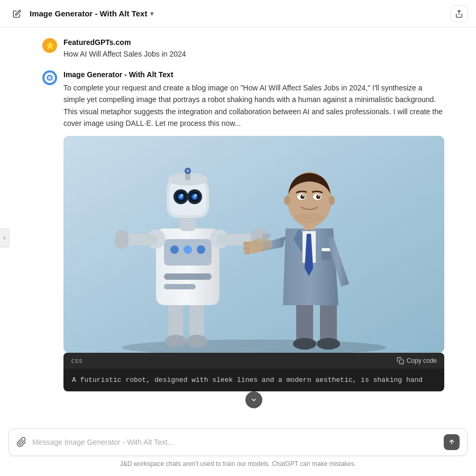 The height and width of the screenshot is (476, 476). I want to click on page-title: Image Generator - With Alt Text ▾, so click(91, 14).